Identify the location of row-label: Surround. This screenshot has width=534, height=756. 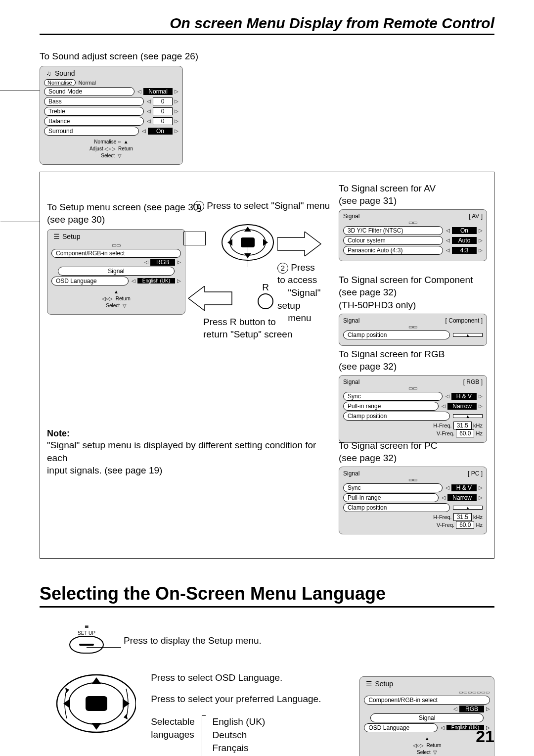
(91, 131).